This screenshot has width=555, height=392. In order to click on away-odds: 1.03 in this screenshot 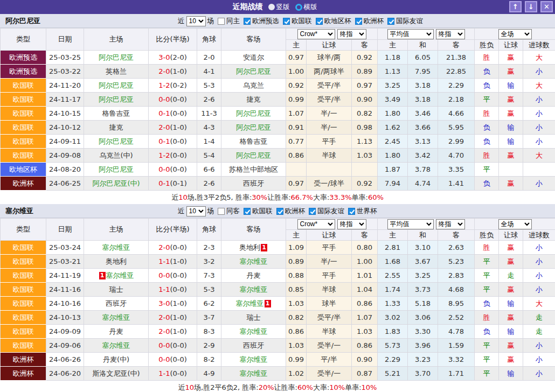, I will do `click(365, 332)`.